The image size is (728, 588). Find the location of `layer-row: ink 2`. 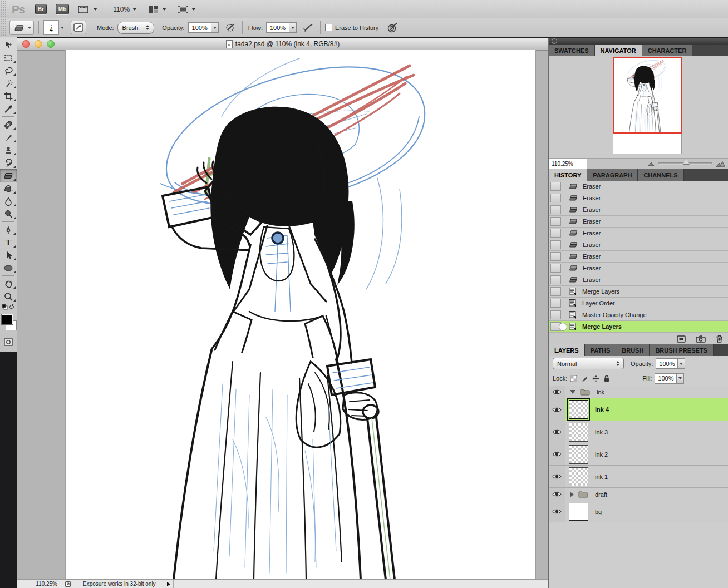

layer-row: ink 2 is located at coordinates (638, 454).